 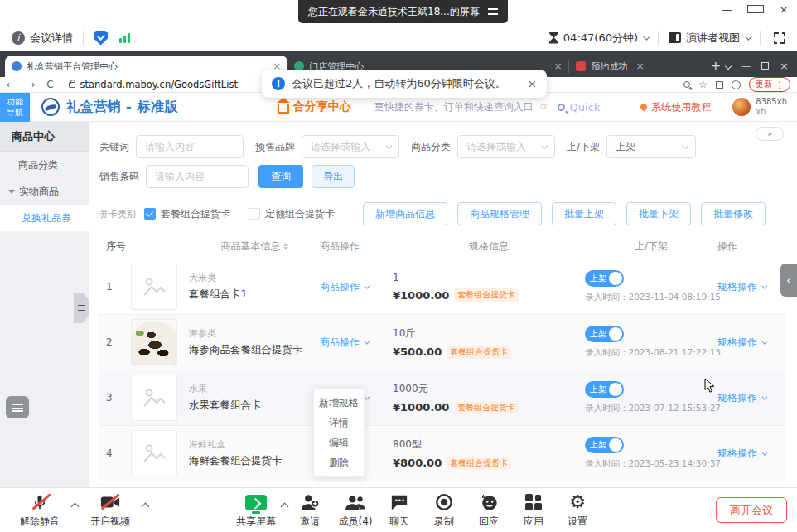 I want to click on category-select: 请选择或输入, so click(x=506, y=147).